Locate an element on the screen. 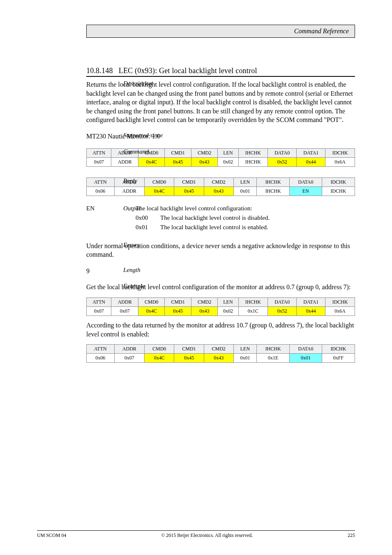 This screenshot has width=392, height=555. label-output: Output is located at coordinates (146, 209).